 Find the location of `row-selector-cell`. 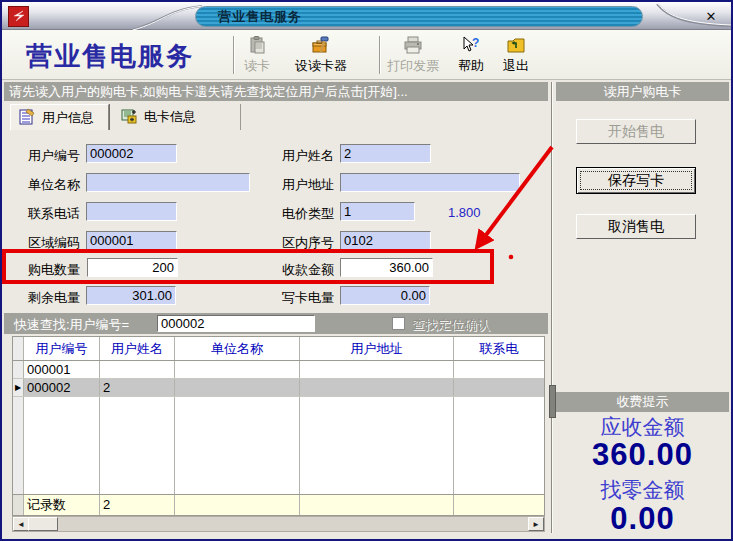

row-selector-cell is located at coordinates (18, 370).